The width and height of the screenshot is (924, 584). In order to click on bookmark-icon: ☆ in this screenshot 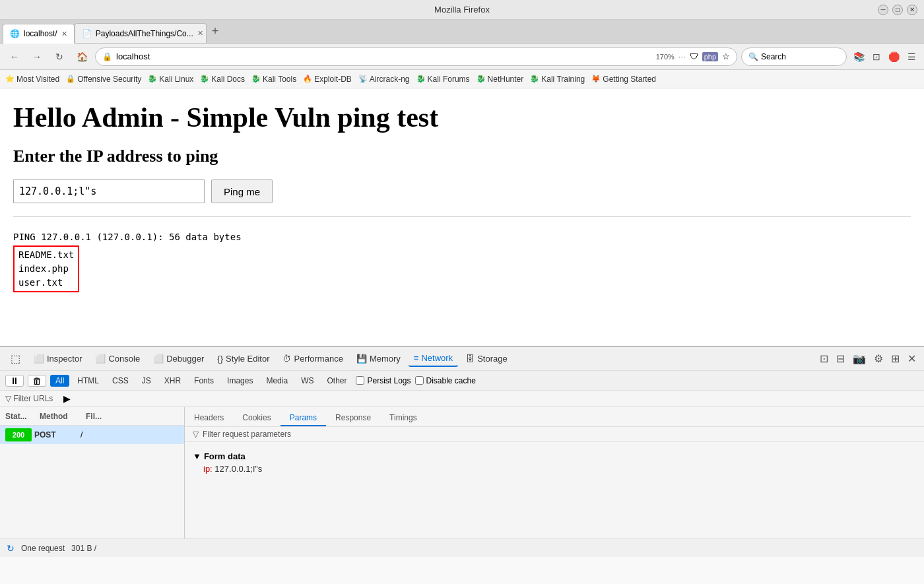, I will do `click(726, 57)`.